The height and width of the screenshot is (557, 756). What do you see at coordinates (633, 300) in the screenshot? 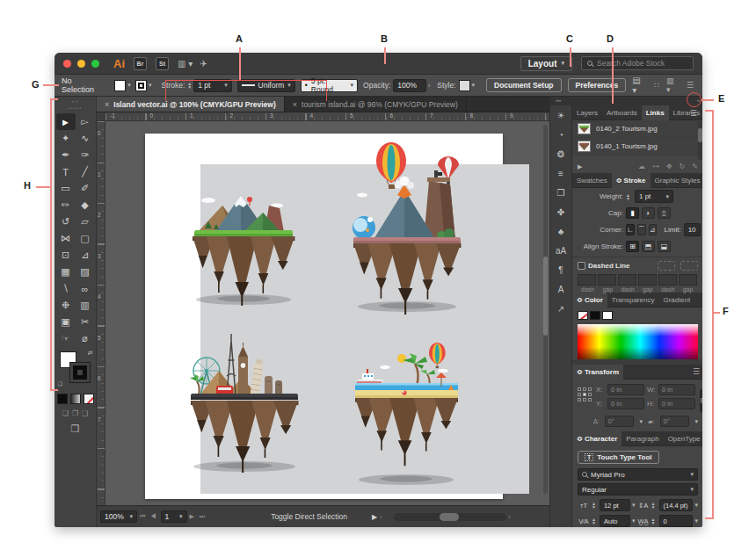
I see `panel-tab-transparency: Transparency` at bounding box center [633, 300].